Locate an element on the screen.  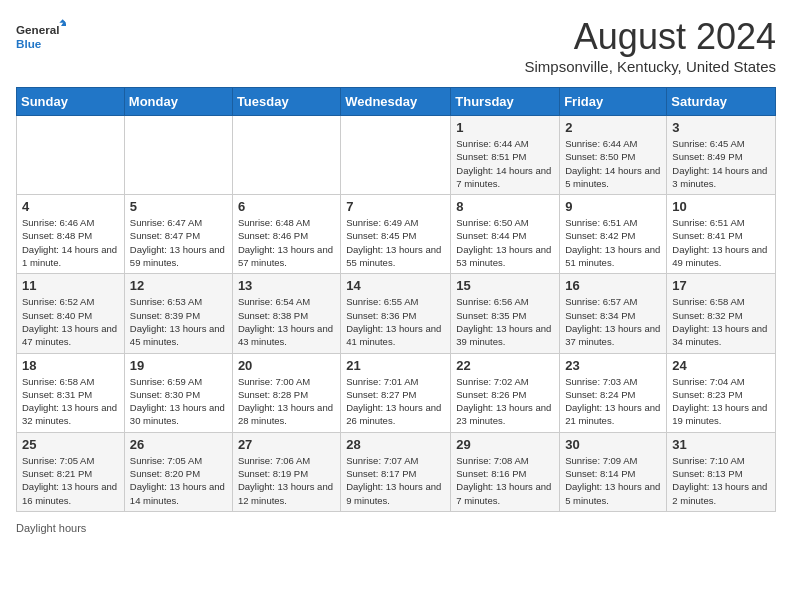
page-header: General Blue August 2024 Simpsonville, K… is located at coordinates (396, 46).